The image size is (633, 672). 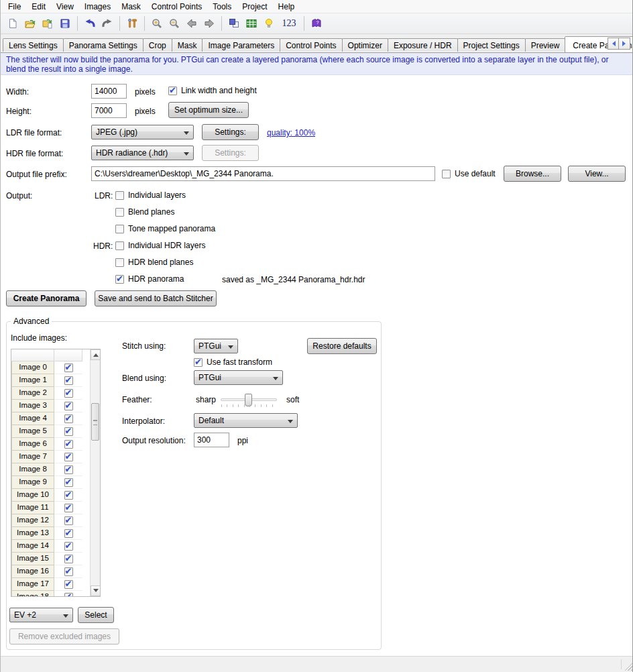 What do you see at coordinates (33, 432) in the screenshot?
I see `image-row-label: Image 5` at bounding box center [33, 432].